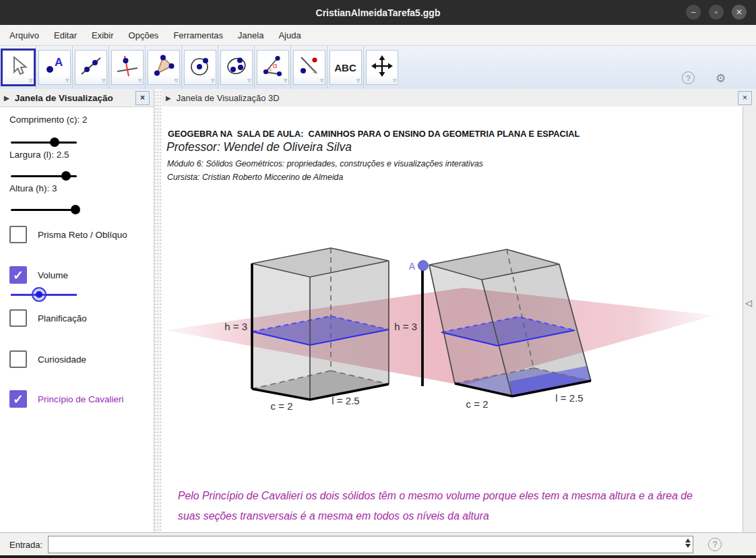 The image size is (756, 558). Describe the element at coordinates (26, 545) in the screenshot. I see `input-label: Entrada:` at that location.